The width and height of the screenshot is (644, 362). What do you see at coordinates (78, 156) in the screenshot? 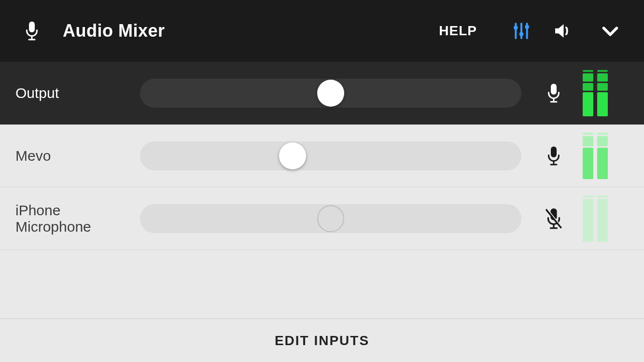
I see `input-label: Mevo` at bounding box center [78, 156].